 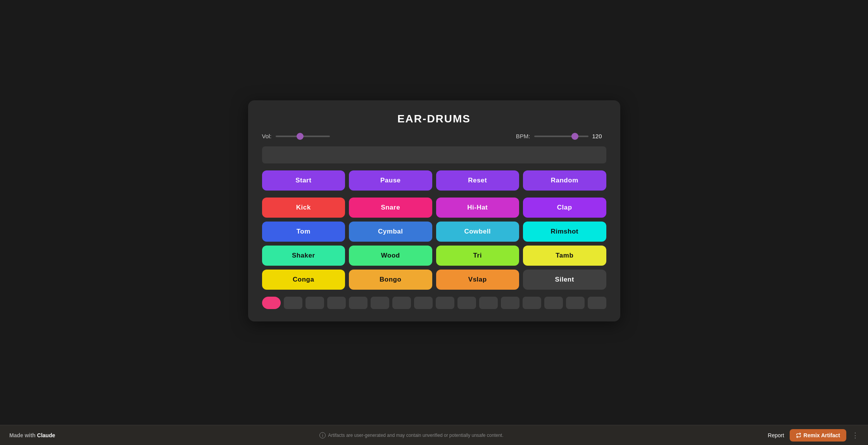 What do you see at coordinates (267, 136) in the screenshot?
I see `vol-label: Vol:` at bounding box center [267, 136].